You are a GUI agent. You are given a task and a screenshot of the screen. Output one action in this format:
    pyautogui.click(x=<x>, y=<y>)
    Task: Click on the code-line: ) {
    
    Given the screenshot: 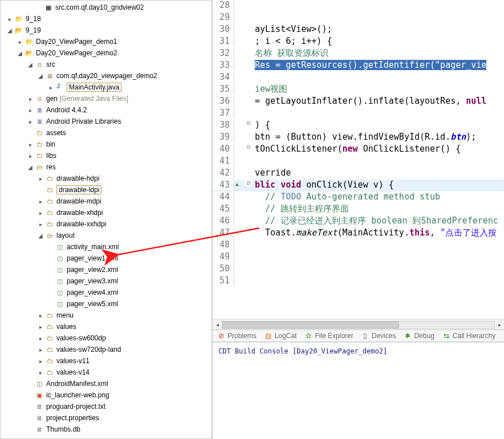 What is the action you would take?
    pyautogui.click(x=379, y=125)
    